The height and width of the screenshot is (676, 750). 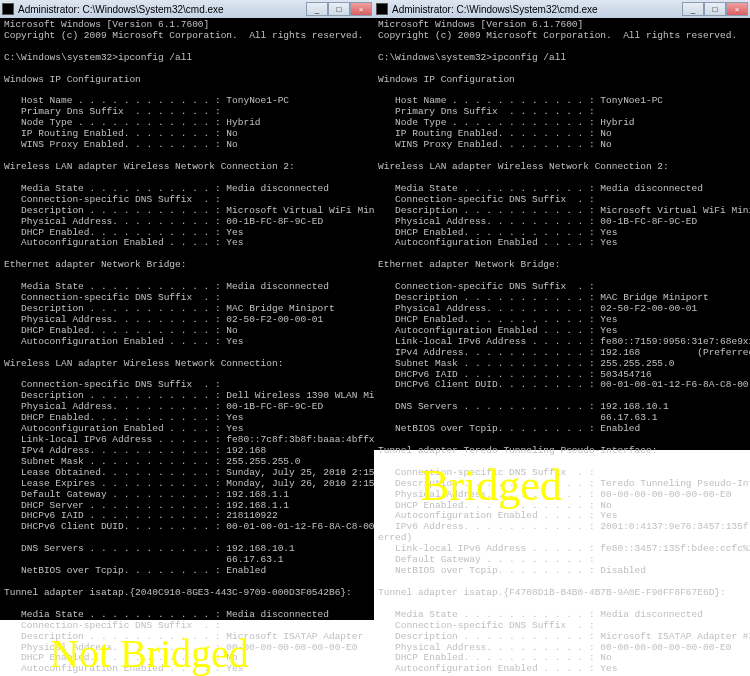 What do you see at coordinates (552, 592) in the screenshot?
I see `section-title: Tunnel adapter isatap.{F4708D1B-B4B0-4B7…` at bounding box center [552, 592].